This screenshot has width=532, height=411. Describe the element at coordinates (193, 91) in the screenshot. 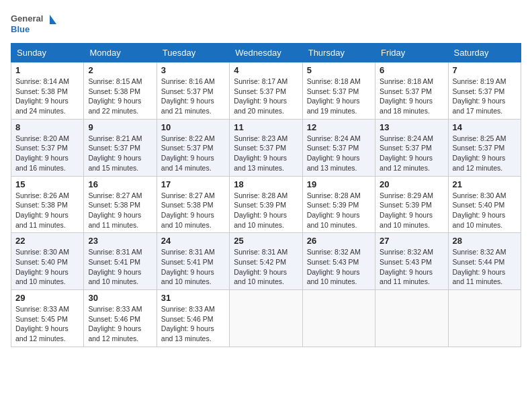

I see `calendar-cell: 3 Sunrise: 8:16 AMSunset: 5:37 PMDayligh…` at that location.